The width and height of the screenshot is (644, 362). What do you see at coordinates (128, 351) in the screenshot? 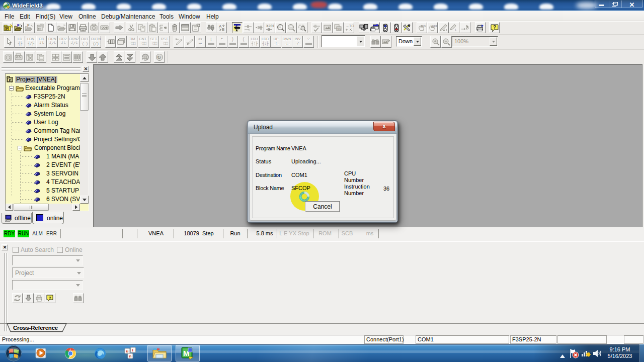
I see `svg-text: u` at bounding box center [128, 351].